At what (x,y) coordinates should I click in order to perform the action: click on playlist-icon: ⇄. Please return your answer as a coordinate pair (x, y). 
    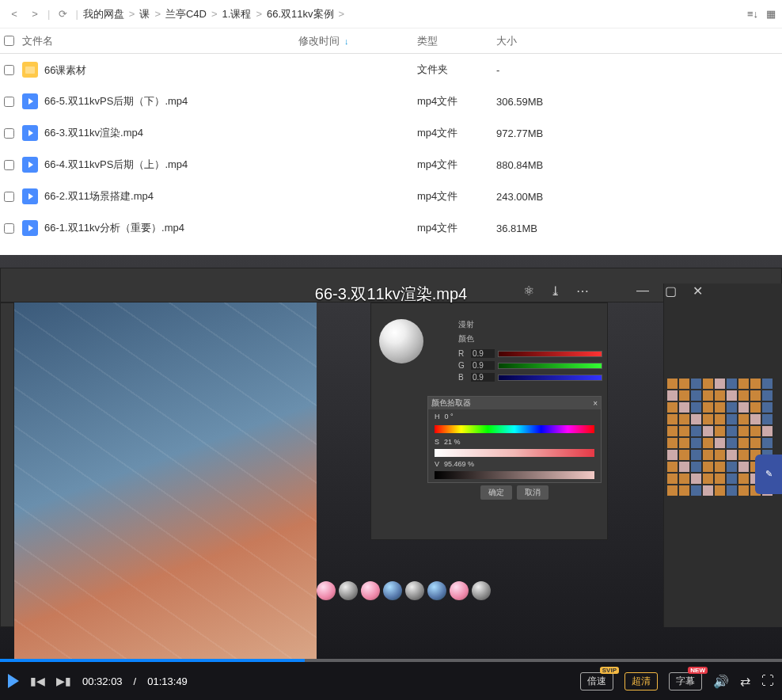
    Looking at the image, I should click on (746, 681).